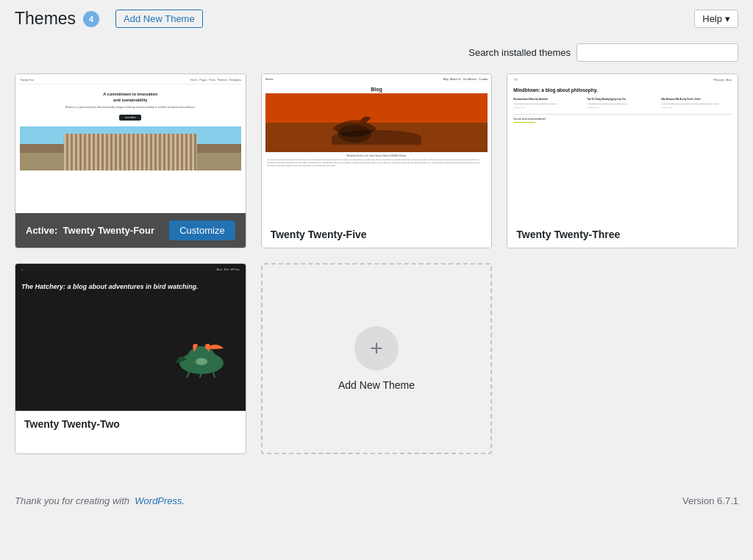  What do you see at coordinates (376, 234) in the screenshot?
I see `theme-name-footer-2025: Twenty Twenty-Five` at bounding box center [376, 234].